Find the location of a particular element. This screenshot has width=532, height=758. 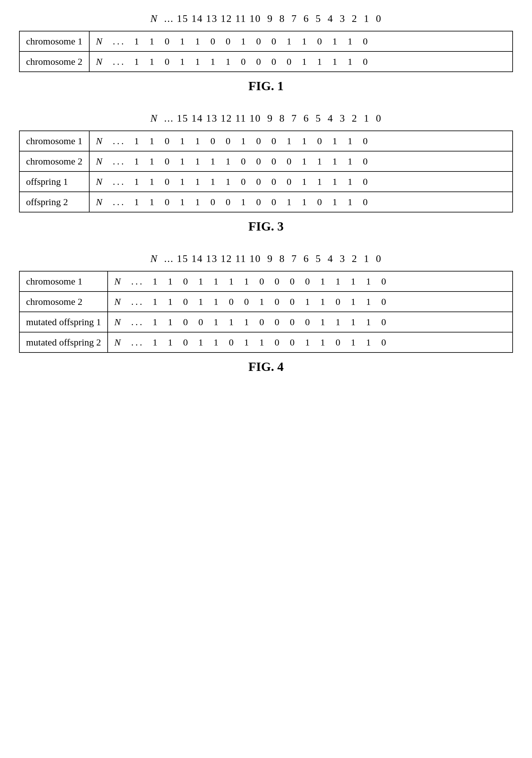

table-row: chromosome 1 N ... 1 1 0 1 1 1 1 0 0 0 0… is located at coordinates (266, 281).